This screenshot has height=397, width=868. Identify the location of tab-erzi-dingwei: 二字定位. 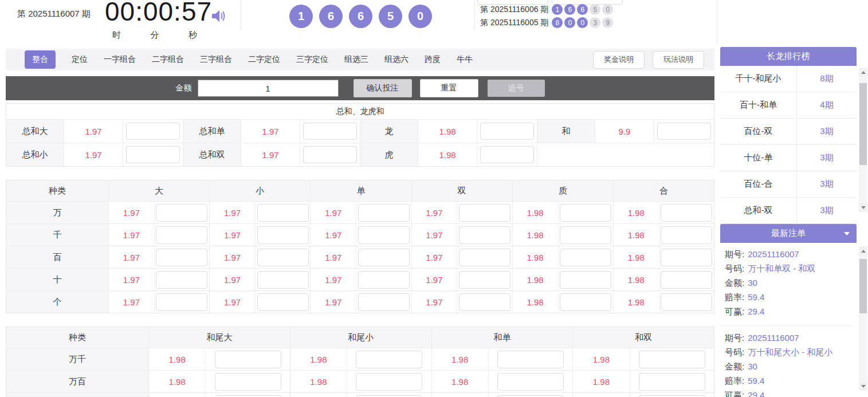
(264, 60).